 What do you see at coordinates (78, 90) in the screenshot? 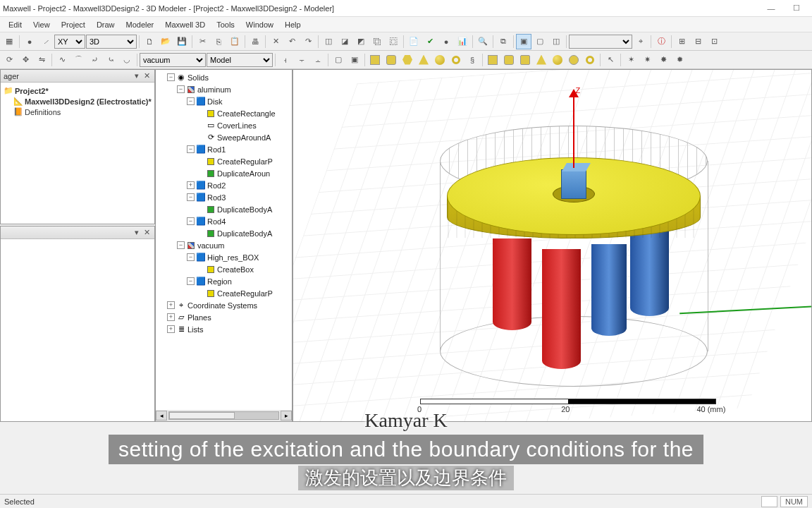
I see `project-root: 📁Project2*` at bounding box center [78, 90].